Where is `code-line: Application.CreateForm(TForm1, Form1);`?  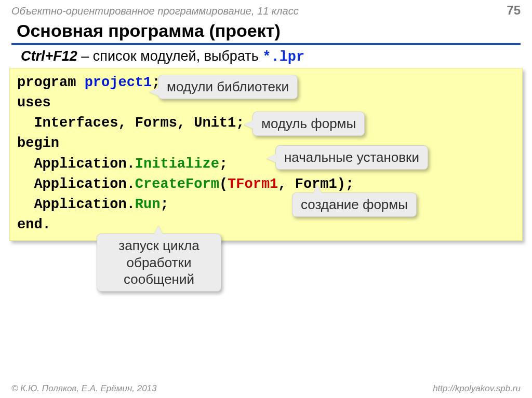
code-line: Application.CreateForm(TForm1, Form1); is located at coordinates (266, 185).